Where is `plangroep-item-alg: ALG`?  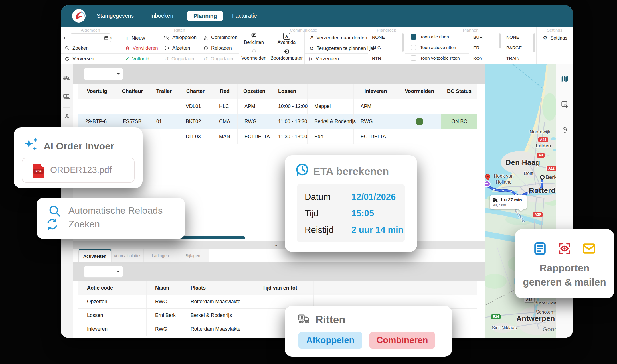
plangroep-item-alg: ALG is located at coordinates (377, 48).